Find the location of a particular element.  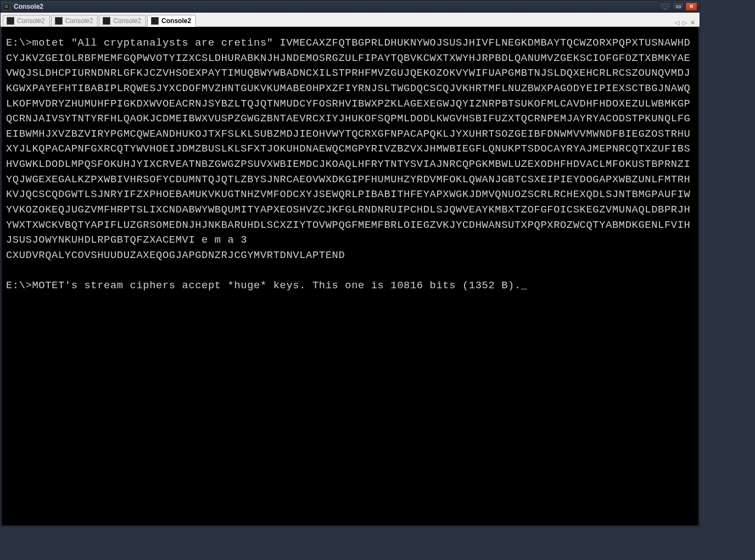

window-controls: _ ▭ ✕ is located at coordinates (678, 7).